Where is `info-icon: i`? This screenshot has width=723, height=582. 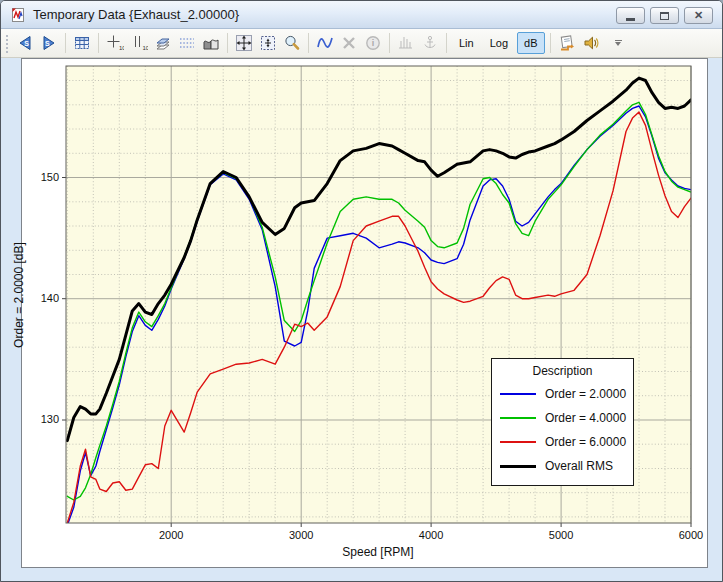
info-icon: i is located at coordinates (373, 43).